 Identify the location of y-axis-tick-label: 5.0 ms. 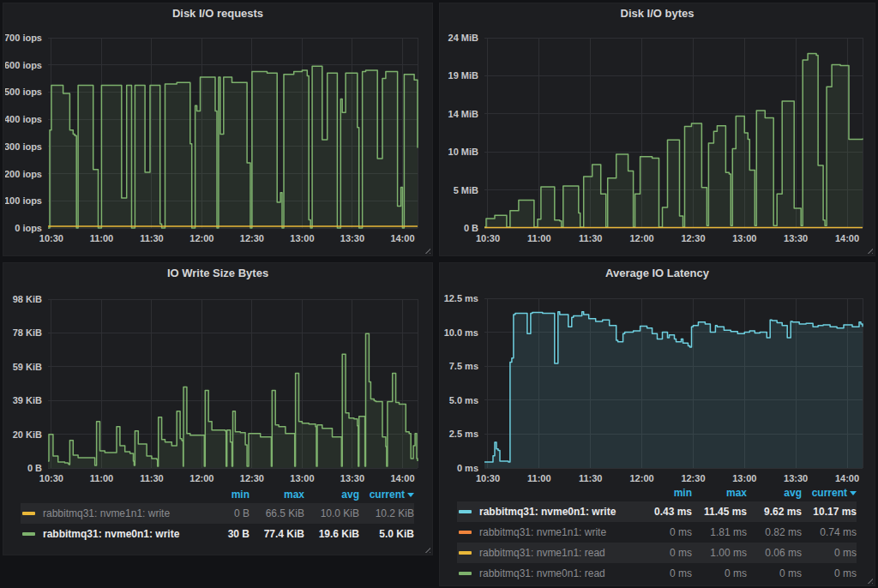
(464, 400).